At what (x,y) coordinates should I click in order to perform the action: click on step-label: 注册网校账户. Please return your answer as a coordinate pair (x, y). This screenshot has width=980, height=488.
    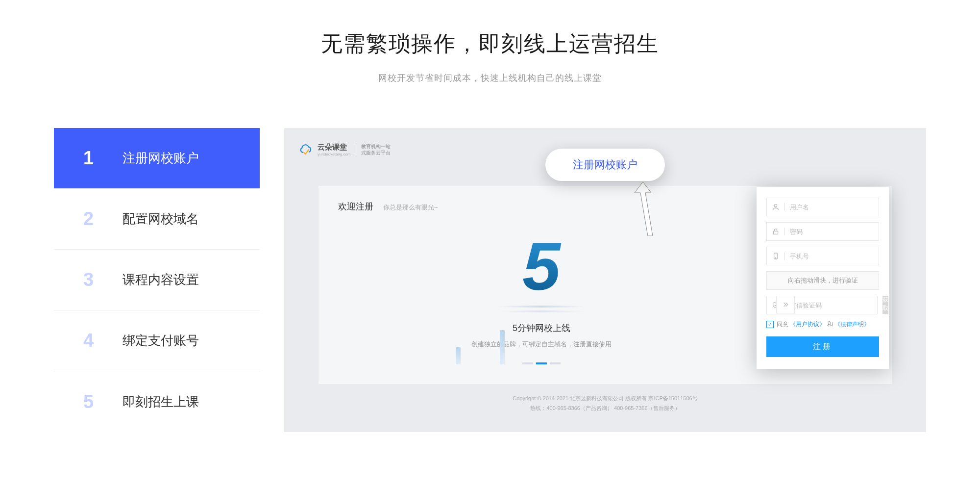
    Looking at the image, I should click on (161, 158).